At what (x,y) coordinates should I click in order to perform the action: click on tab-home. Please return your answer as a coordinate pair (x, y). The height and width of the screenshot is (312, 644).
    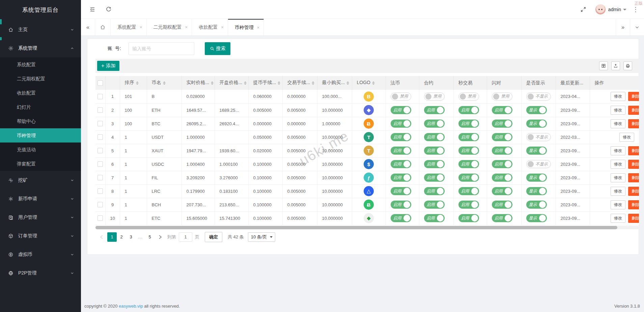
    Looking at the image, I should click on (103, 27).